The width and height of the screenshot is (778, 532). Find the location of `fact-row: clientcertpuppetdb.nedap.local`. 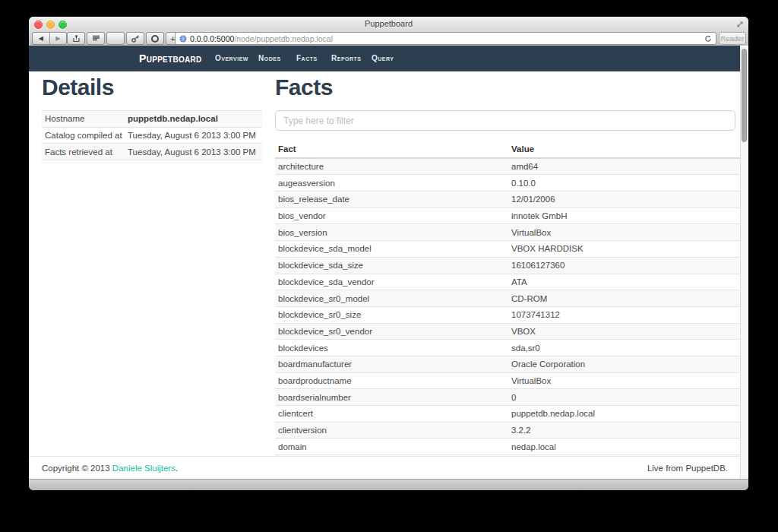

fact-row: clientcertpuppetdb.nedap.local is located at coordinates (508, 414).